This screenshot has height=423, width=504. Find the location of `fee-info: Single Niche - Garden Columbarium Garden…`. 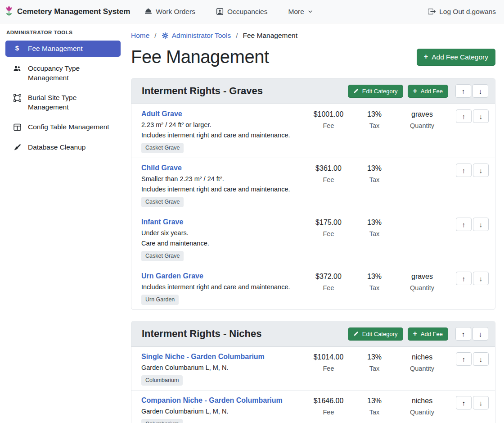

fee-info: Single Niche - Garden Columbarium Garden… is located at coordinates (221, 369).